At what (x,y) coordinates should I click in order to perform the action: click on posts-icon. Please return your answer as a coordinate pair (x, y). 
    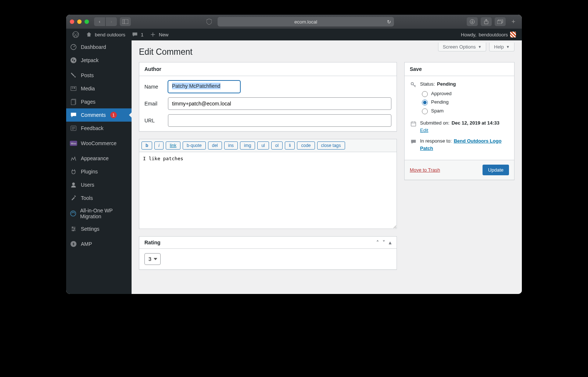
    Looking at the image, I should click on (74, 75).